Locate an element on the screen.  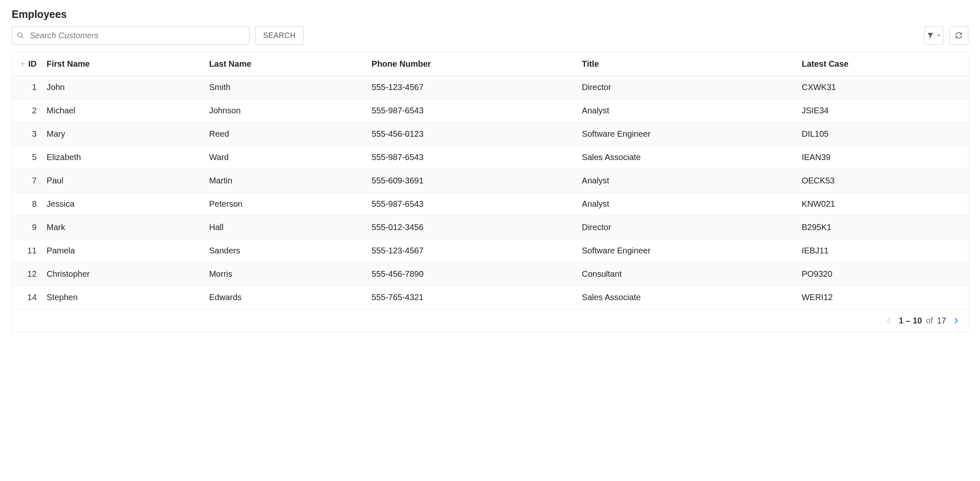
cell-last-name: Martin is located at coordinates (284, 181).